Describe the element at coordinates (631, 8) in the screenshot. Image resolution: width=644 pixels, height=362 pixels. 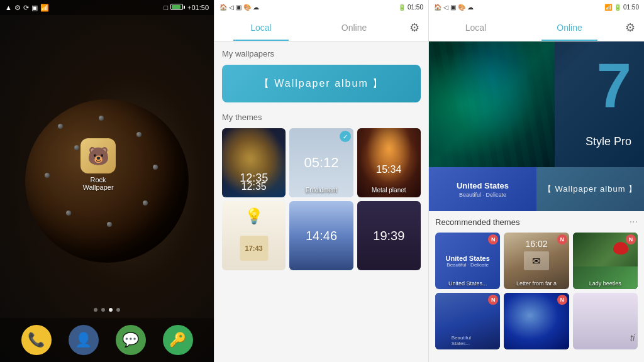
I see `right-time: 01:50` at that location.